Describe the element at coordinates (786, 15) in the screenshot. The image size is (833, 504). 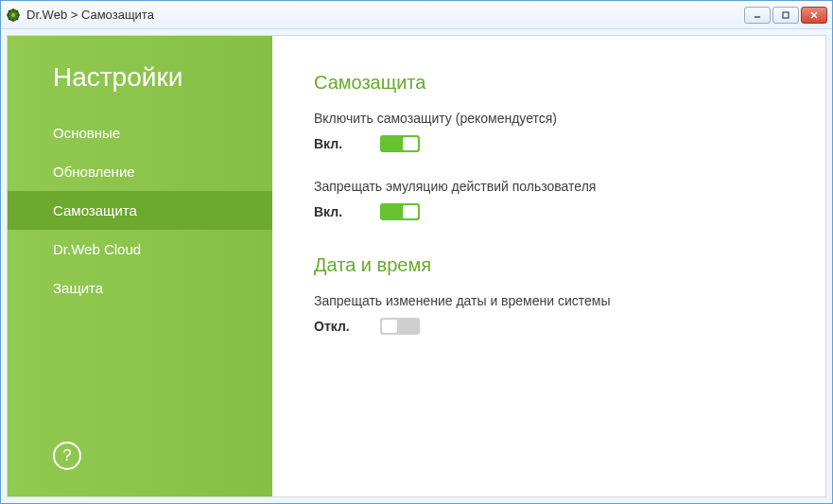
I see `window-controls` at that location.